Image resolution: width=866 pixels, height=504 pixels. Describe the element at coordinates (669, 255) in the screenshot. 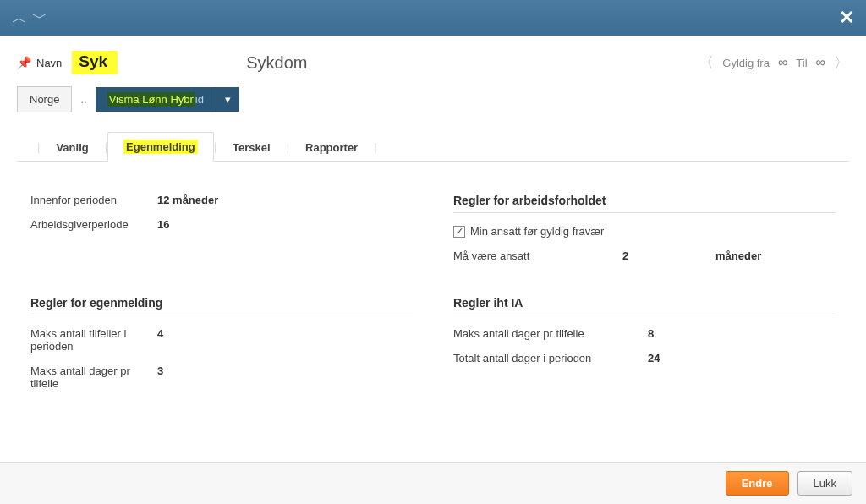

I see `ma-vaere-value: 2` at that location.